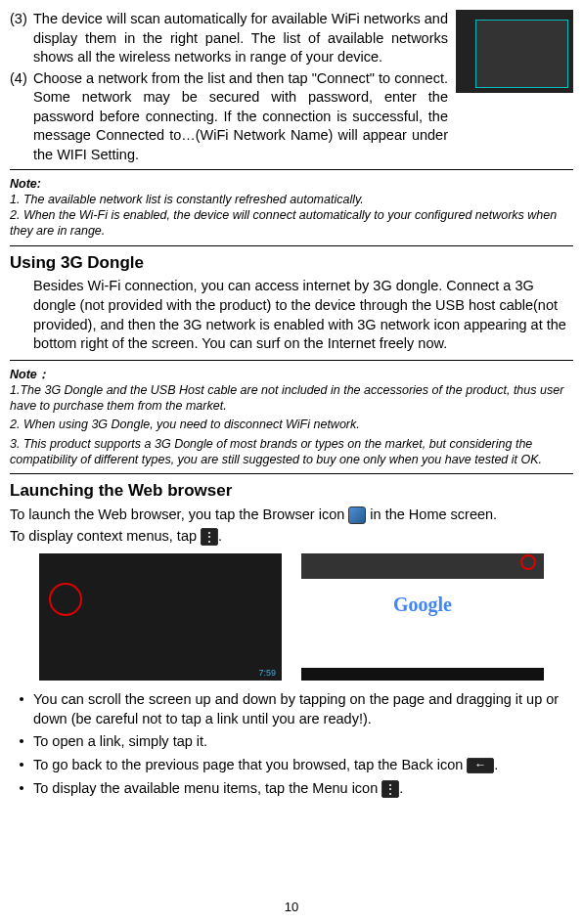 This screenshot has height=924, width=583. I want to click on bullet-item: • To open a link, simply tap it., so click(292, 742).